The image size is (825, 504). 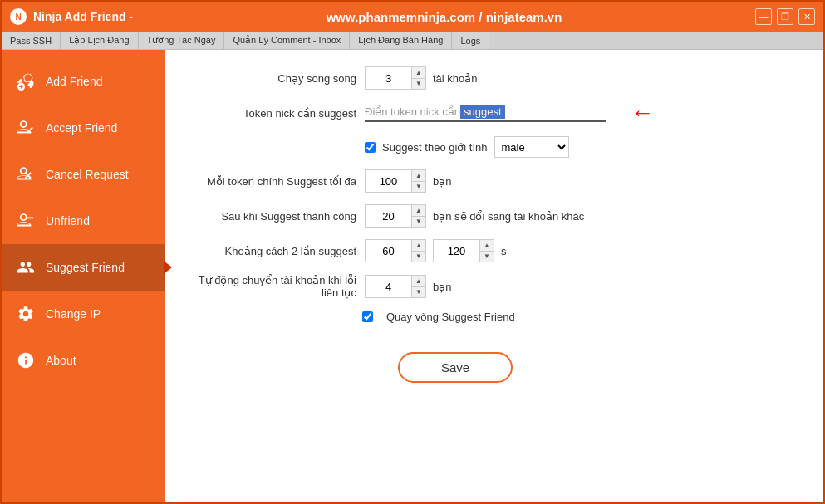 What do you see at coordinates (444, 17) in the screenshot?
I see `window-subtitle: www.phanmemninja.com / ninjateam.vn` at bounding box center [444, 17].